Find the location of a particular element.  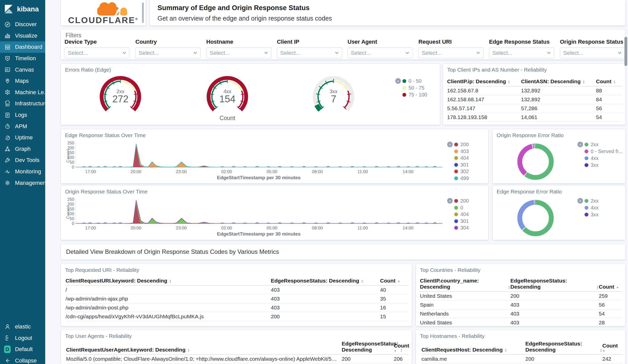

column-header-label: ClientIP.country_name: Descending is located at coordinates (463, 284).